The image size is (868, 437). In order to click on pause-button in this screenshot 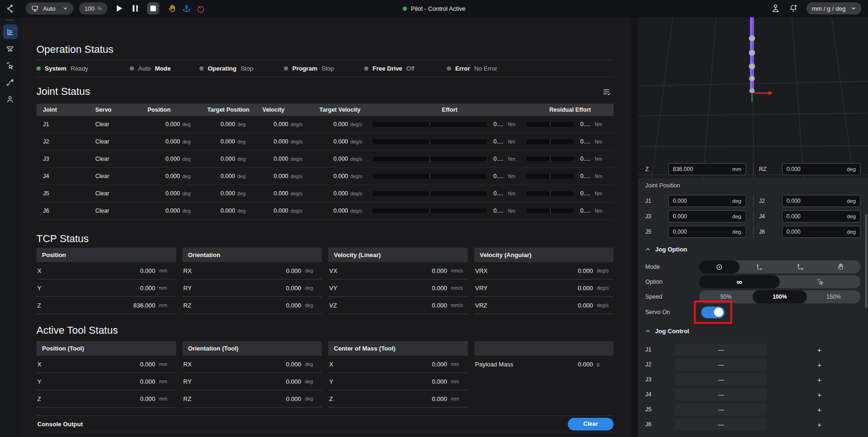, I will do `click(133, 8)`.